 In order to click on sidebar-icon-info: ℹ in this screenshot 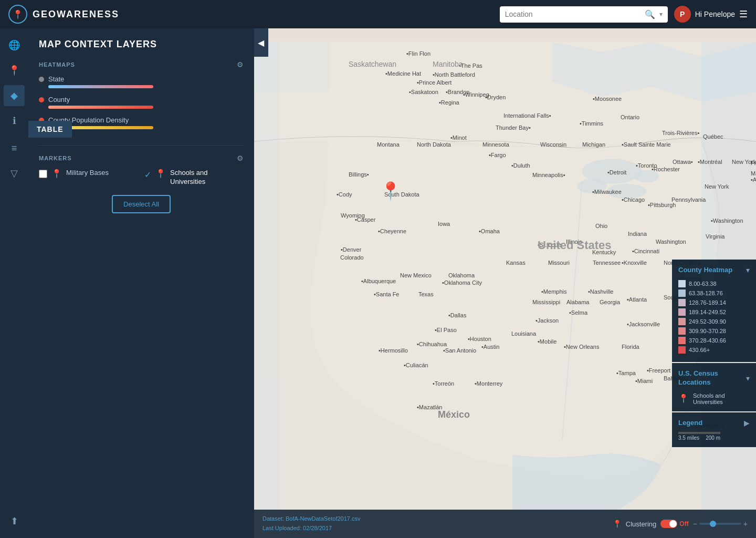, I will do `click(14, 121)`.